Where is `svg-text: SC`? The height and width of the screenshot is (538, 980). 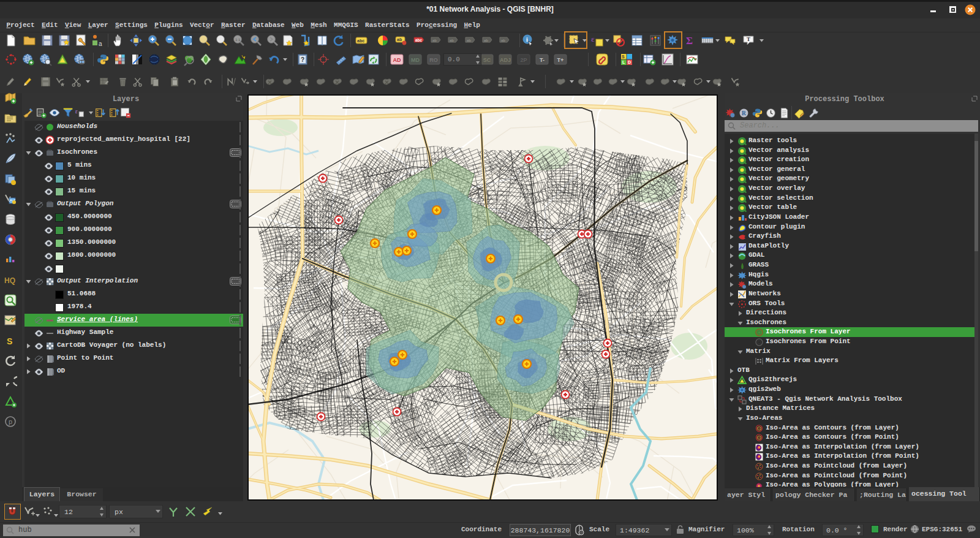 svg-text: SC is located at coordinates (488, 60).